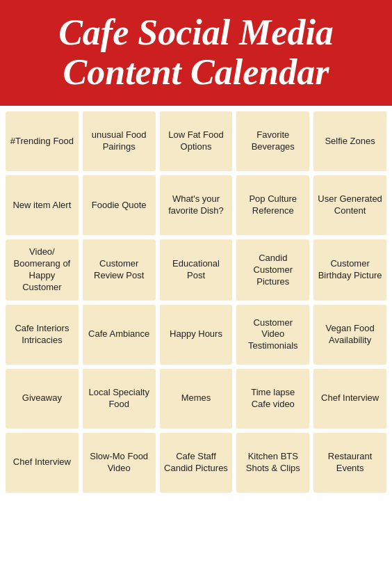  Describe the element at coordinates (272, 399) in the screenshot. I see `grid-cell: Time lapse Cafe video` at that location.